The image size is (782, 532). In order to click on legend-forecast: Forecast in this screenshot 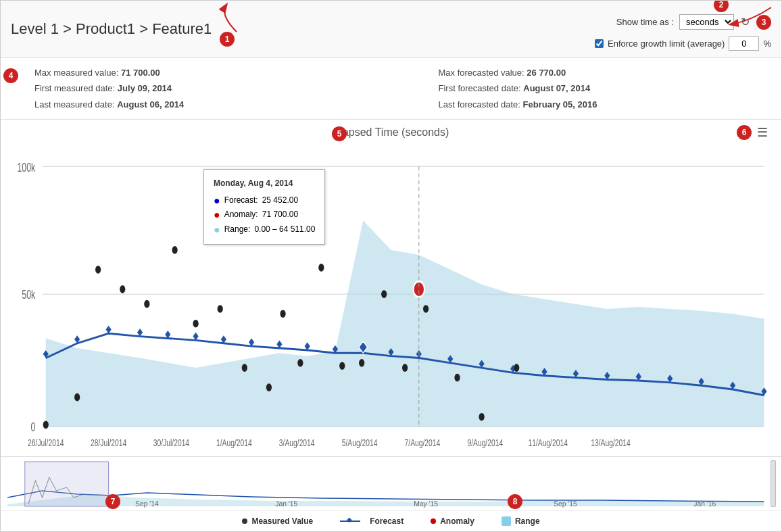, I will do `click(372, 521)`.